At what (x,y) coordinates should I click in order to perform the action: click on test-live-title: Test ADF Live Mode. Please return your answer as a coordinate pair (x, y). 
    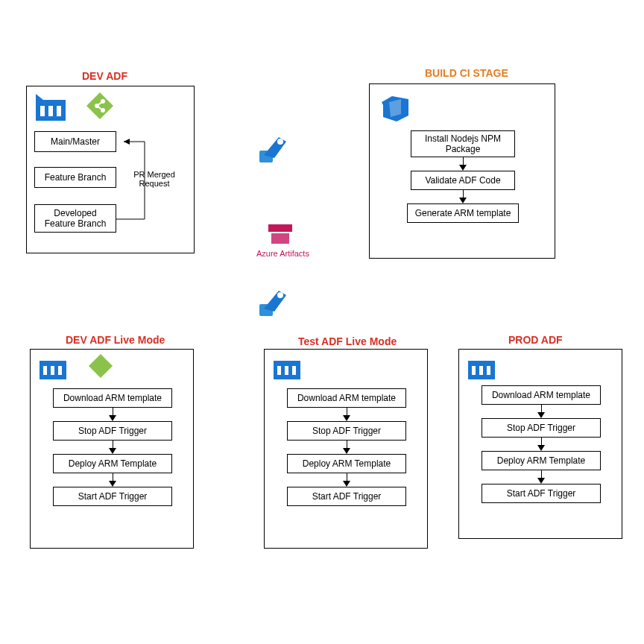
    Looking at the image, I should click on (347, 341).